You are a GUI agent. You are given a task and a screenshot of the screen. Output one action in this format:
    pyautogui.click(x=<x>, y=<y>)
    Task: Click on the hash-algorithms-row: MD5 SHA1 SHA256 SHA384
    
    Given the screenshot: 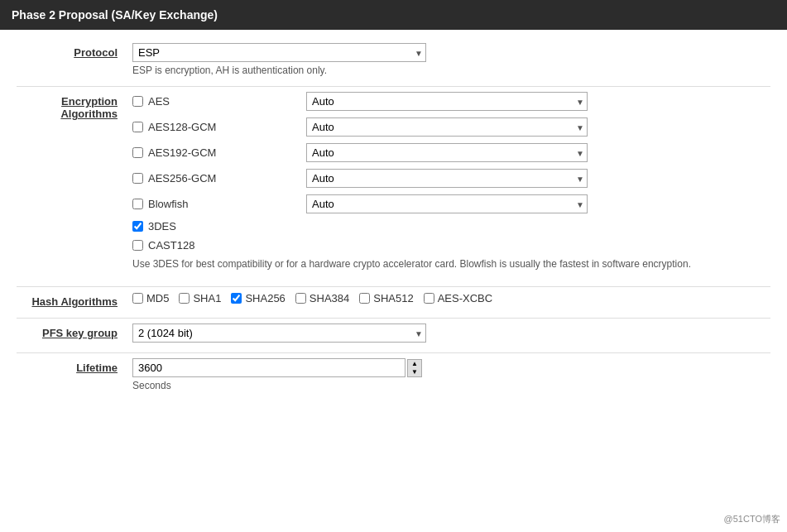 What is the action you would take?
    pyautogui.click(x=452, y=298)
    